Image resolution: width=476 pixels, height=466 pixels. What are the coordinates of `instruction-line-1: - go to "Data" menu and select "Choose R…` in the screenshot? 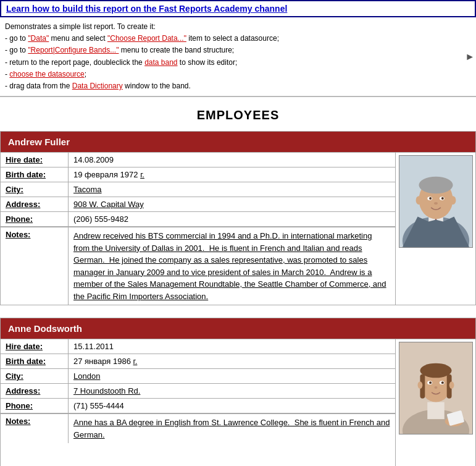 It's located at (142, 38).